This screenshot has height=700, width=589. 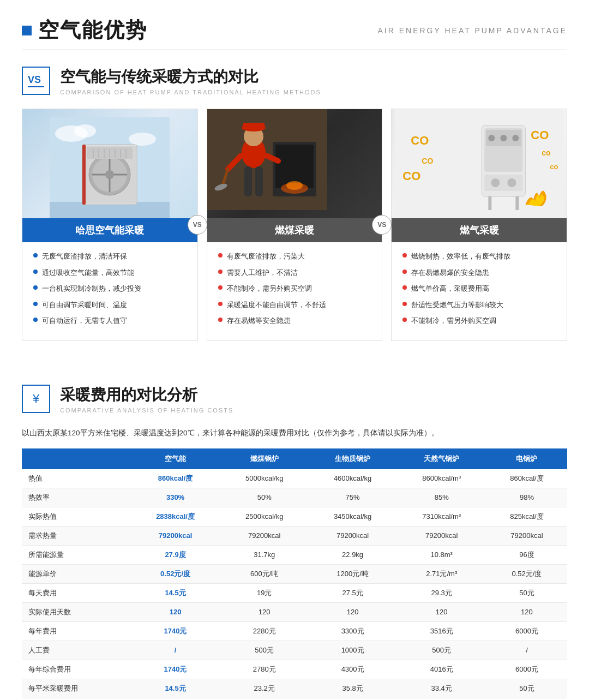 I want to click on table-cell: 23.2元, so click(x=265, y=689).